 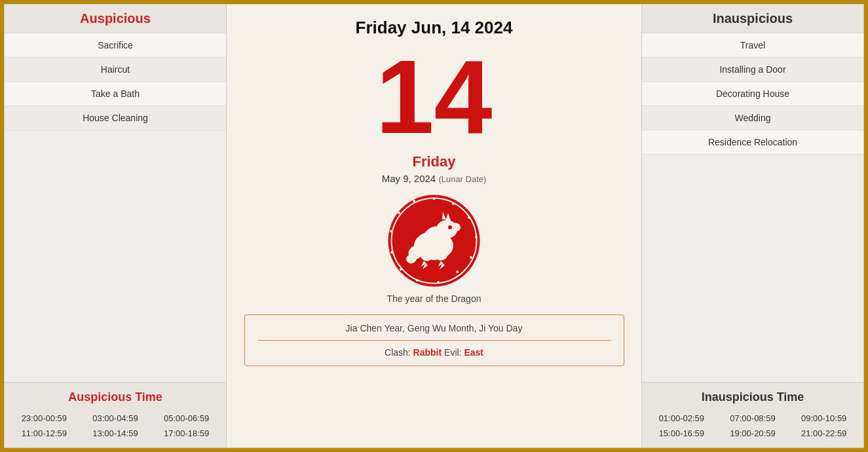 What do you see at coordinates (753, 426) in the screenshot?
I see `inauspicious-time-grid: 01:00-02:5907:00-08:5909:00-10:5915:00-1…` at bounding box center [753, 426].